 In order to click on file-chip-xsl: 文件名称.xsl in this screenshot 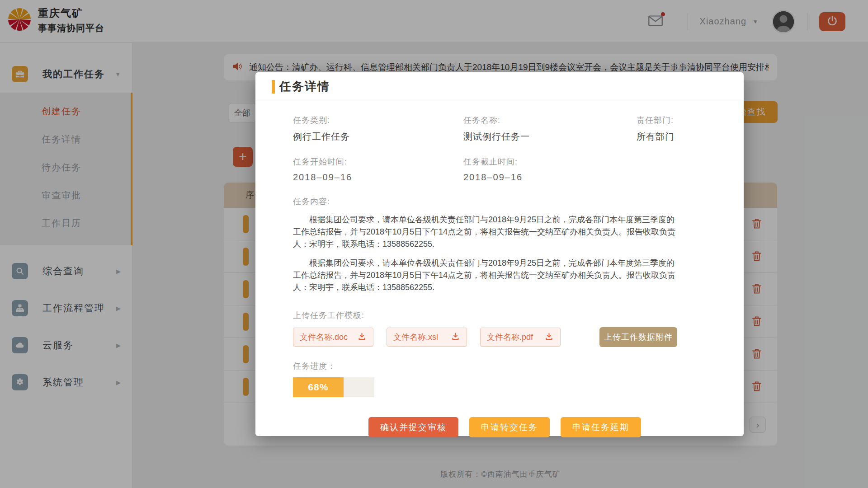, I will do `click(427, 337)`.